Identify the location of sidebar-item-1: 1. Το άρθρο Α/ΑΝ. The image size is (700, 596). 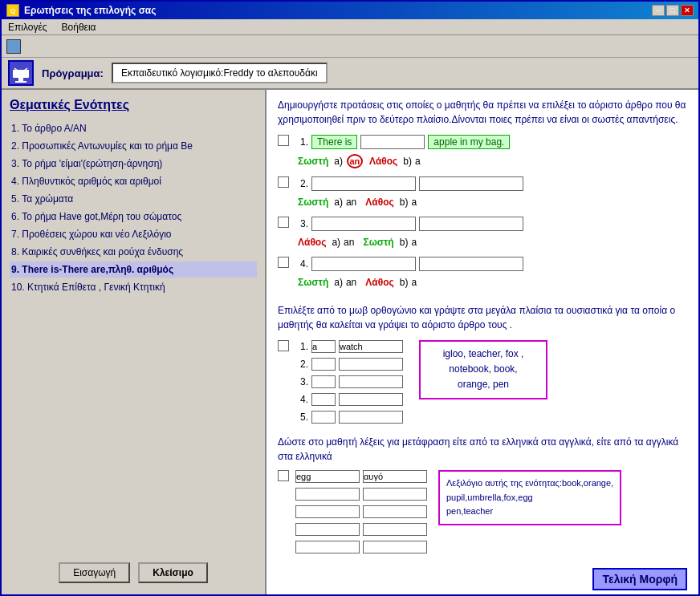
(133, 128).